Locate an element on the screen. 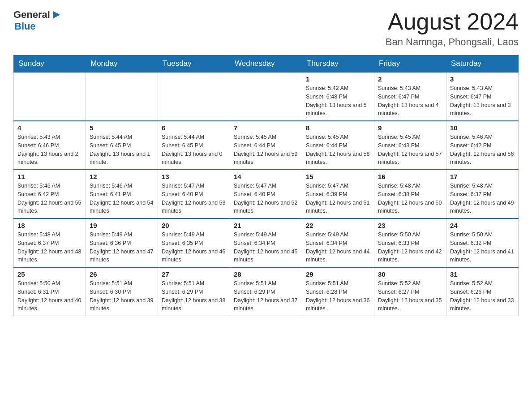  day-number: 7 is located at coordinates (266, 128).